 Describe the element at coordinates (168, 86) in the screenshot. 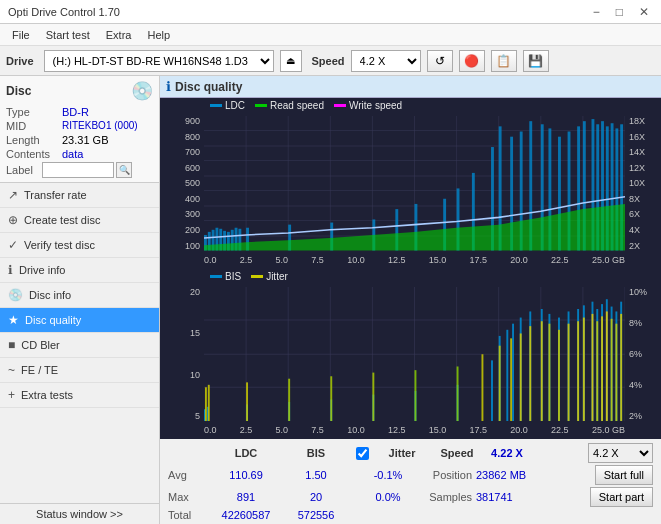

I see `dq-icon: ℹ` at that location.